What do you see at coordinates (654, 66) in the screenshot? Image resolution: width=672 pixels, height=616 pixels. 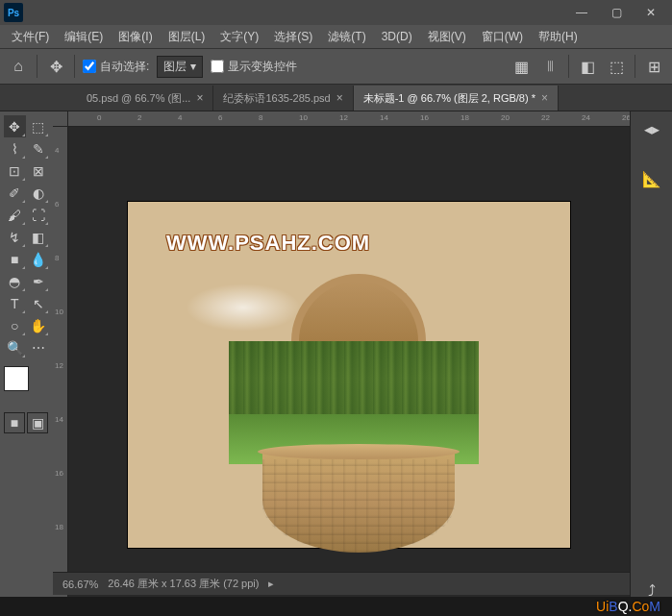 I see `arrange-icon: ⊞` at bounding box center [654, 66].